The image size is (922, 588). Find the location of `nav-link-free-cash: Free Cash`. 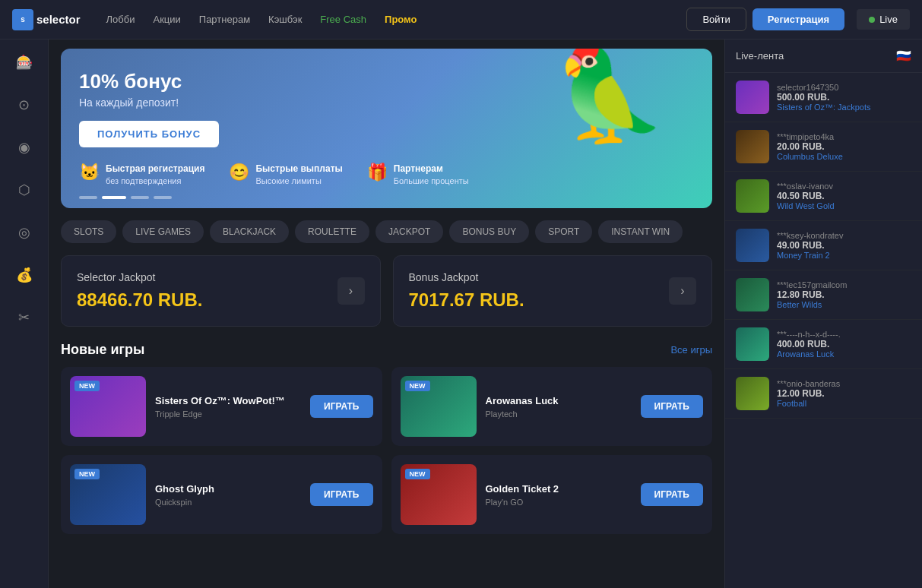

nav-link-free-cash: Free Cash is located at coordinates (344, 20).